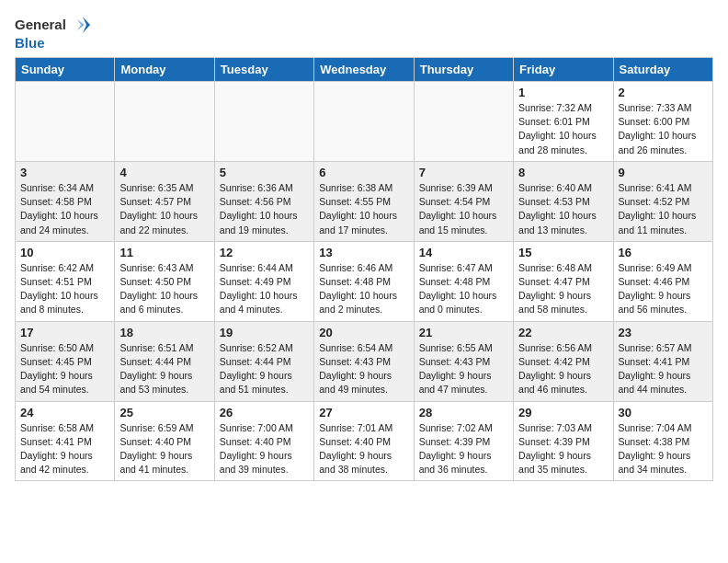 The image size is (728, 563). What do you see at coordinates (463, 361) in the screenshot?
I see `calendar-cell: 21Sunrise: 6:55 AM Sunset: 4:43 PM Dayli…` at bounding box center [463, 361].